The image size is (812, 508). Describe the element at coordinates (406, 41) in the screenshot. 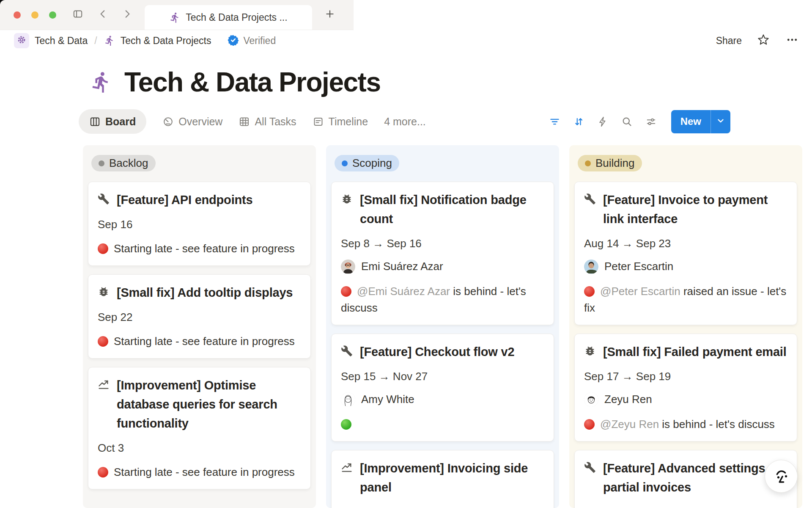

I see `page-header: Tech & Data / Tech & Data Projects Verif…` at that location.